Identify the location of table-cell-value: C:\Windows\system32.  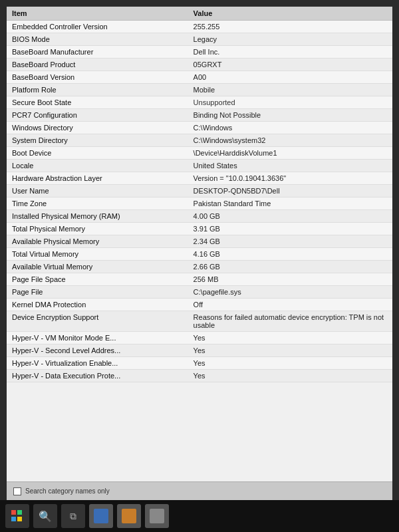
(290, 141).